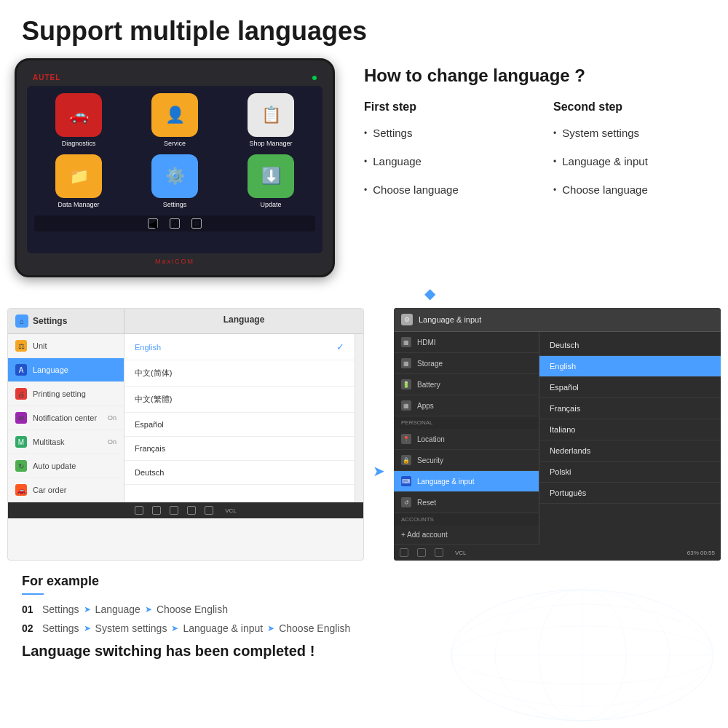 This screenshot has width=728, height=728. I want to click on lang-right-panel: Deutsch English Español Français Italian…, so click(630, 438).